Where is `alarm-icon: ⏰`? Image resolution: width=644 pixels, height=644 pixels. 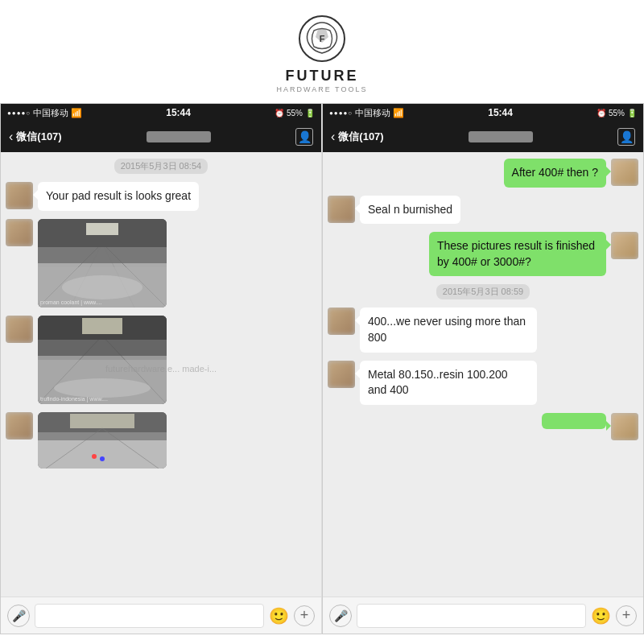
alarm-icon: ⏰ is located at coordinates (279, 113).